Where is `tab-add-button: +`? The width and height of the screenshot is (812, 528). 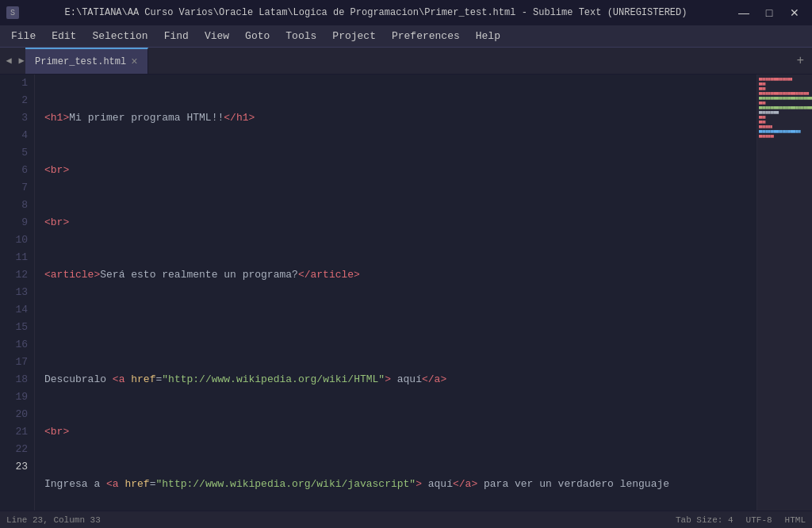 tab-add-button: + is located at coordinates (800, 61).